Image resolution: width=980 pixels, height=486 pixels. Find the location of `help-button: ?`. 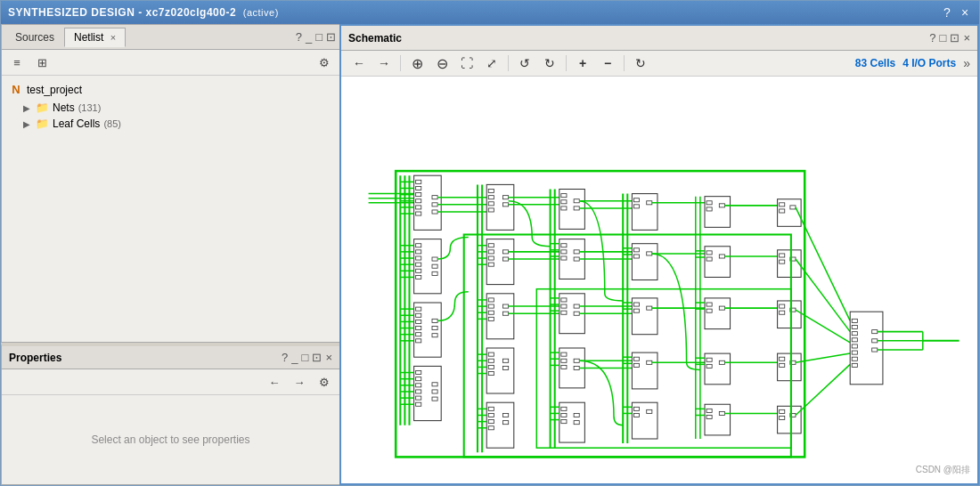

help-button: ? is located at coordinates (947, 12).